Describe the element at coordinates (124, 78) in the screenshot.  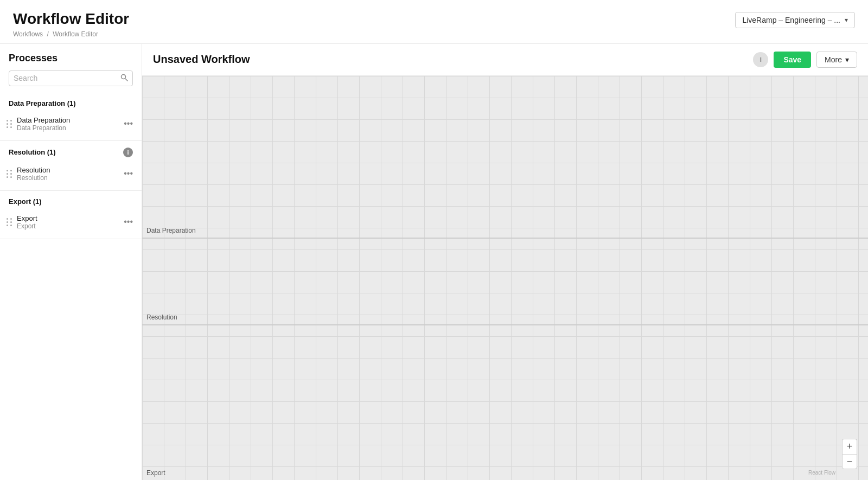
I see `search-icon` at that location.